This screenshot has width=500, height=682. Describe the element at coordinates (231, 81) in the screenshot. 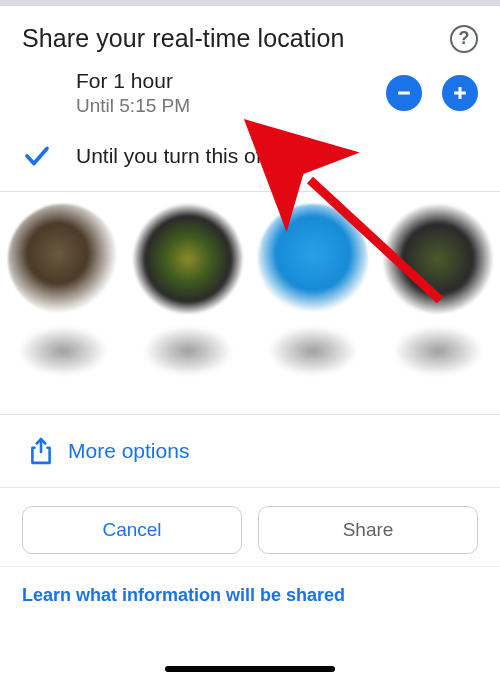

I see `duration-title: For 1 hour` at that location.